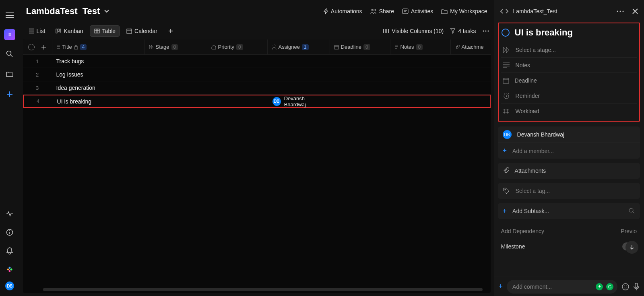 Image resolution: width=644 pixels, height=296 pixels. Describe the element at coordinates (562, 287) in the screenshot. I see `comment-input: Add comment... ✦ G` at that location.